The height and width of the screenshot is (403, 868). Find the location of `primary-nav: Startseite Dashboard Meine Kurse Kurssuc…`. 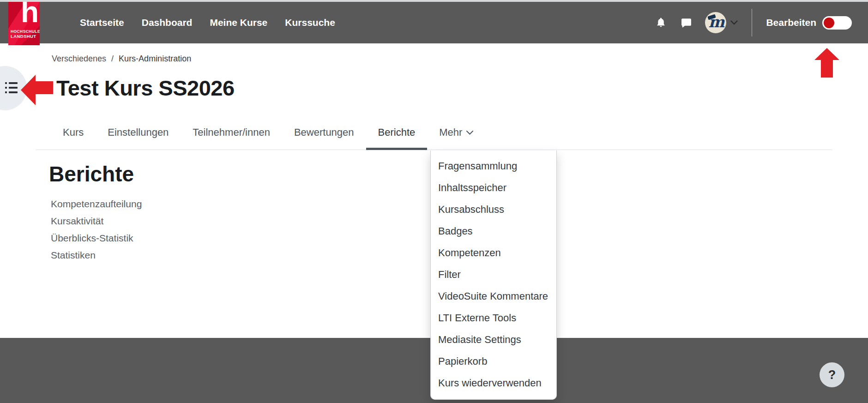

primary-nav: Startseite Dashboard Meine Kurse Kurssuc… is located at coordinates (208, 23).